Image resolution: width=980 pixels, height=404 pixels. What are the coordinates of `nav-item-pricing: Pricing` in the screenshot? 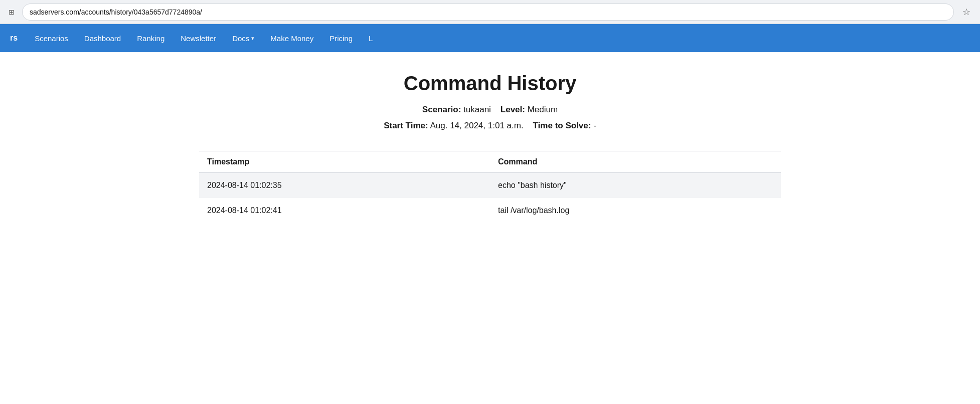 It's located at (341, 38).